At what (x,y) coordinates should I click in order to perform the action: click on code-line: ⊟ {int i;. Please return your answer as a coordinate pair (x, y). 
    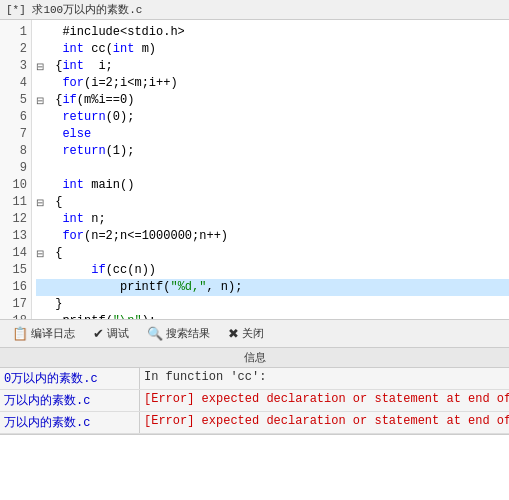
    Looking at the image, I should click on (272, 66).